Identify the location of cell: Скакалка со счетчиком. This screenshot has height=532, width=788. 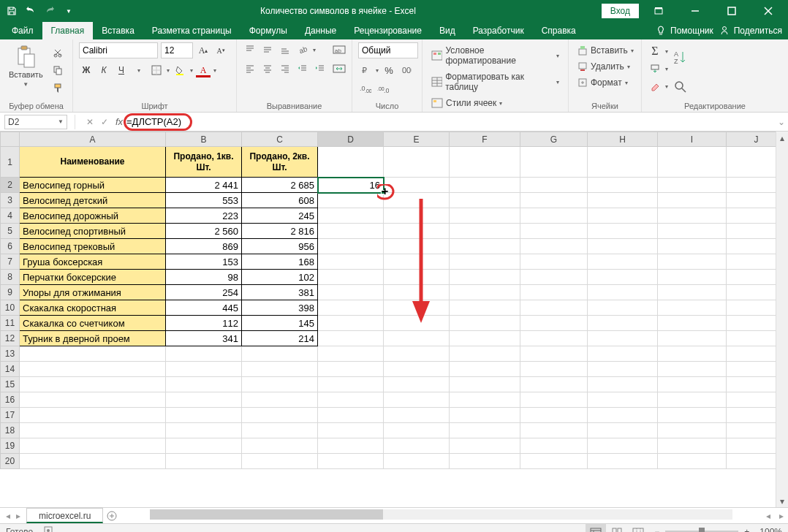
(93, 323).